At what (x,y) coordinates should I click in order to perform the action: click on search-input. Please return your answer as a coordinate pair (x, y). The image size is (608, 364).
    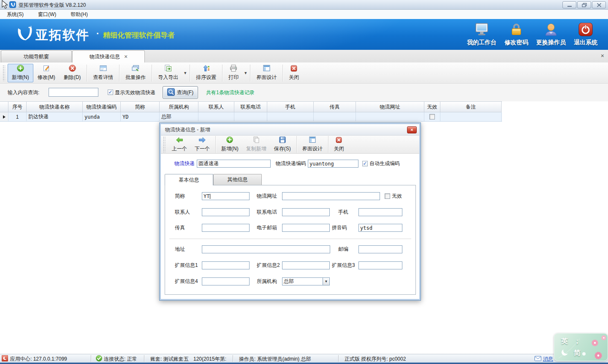
    Looking at the image, I should click on (73, 92).